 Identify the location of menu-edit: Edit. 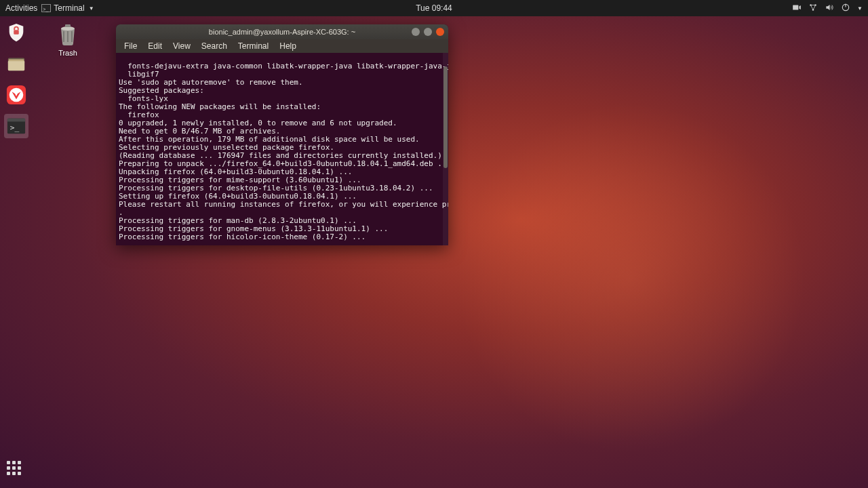
(155, 46).